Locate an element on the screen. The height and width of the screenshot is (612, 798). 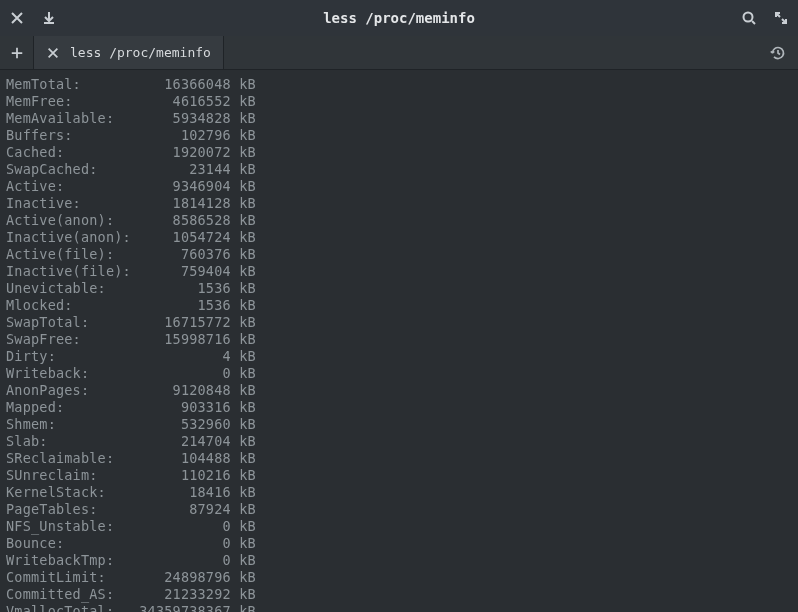
tab-close-icon is located at coordinates (53, 53).